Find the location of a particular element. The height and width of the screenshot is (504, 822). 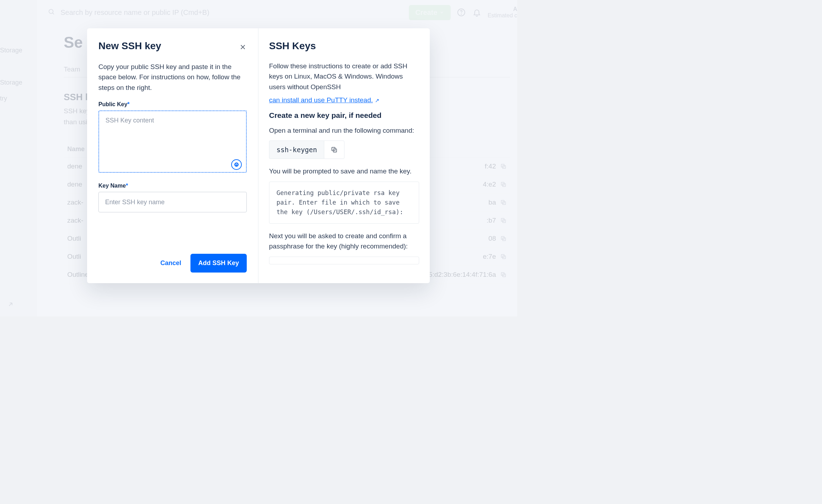

public-key-label: Public Key* is located at coordinates (173, 104).